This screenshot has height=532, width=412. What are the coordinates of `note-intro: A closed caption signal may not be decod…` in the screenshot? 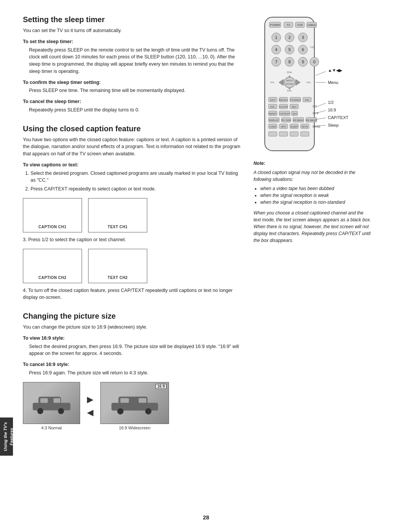 It's located at (312, 176).